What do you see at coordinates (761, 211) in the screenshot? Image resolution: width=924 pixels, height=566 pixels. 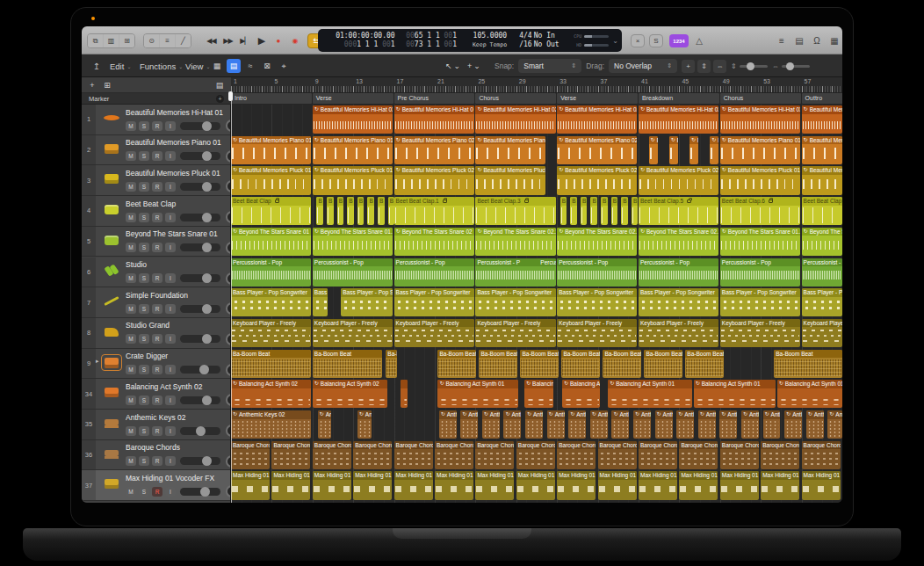 I see `region: Beet Beat Clap.6` at bounding box center [761, 211].